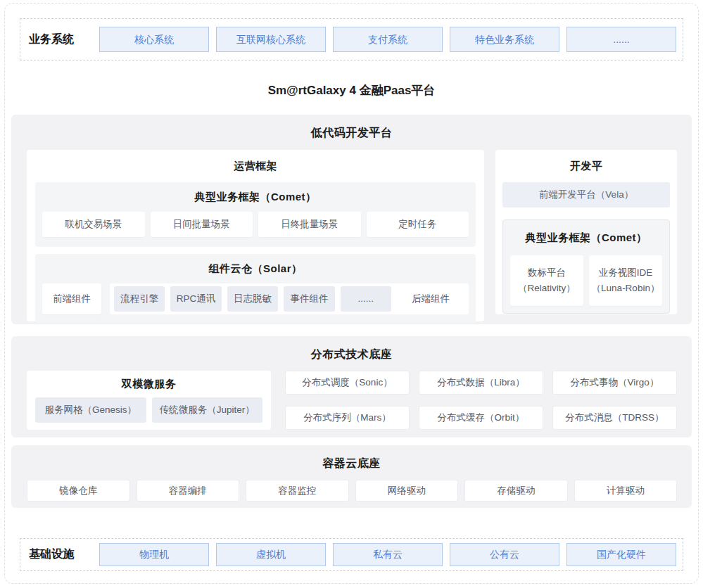 The height and width of the screenshot is (588, 703). I want to click on chip-metrics-platform-line1: 数标平台, so click(547, 273).